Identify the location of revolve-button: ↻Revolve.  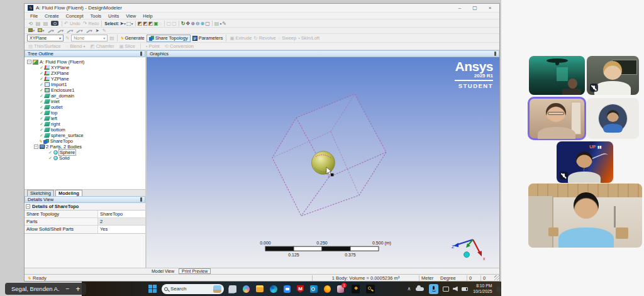
(264, 38).